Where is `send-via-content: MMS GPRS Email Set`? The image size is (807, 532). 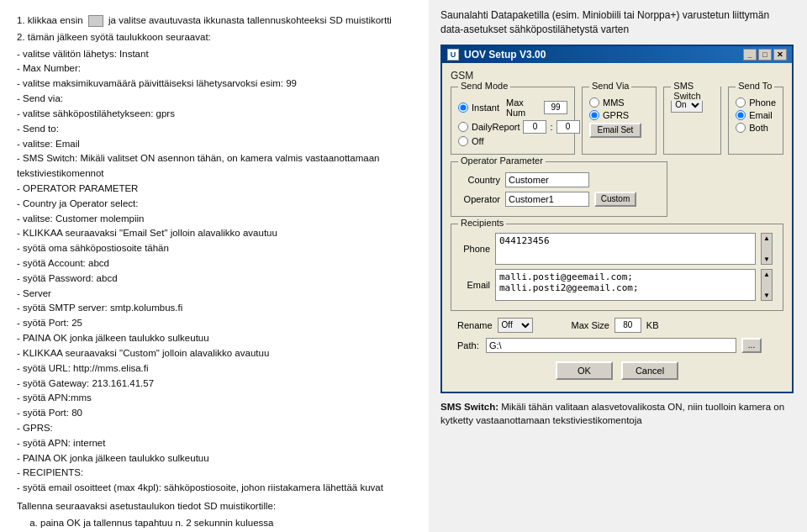
send-via-content: MMS GPRS Email Set is located at coordinates (619, 116).